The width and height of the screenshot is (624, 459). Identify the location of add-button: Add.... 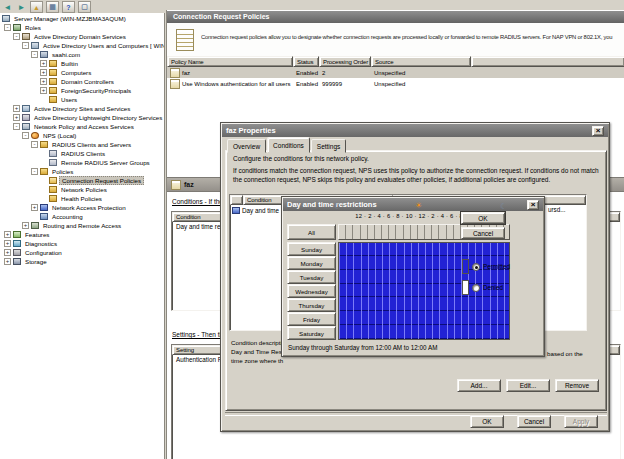
(479, 386).